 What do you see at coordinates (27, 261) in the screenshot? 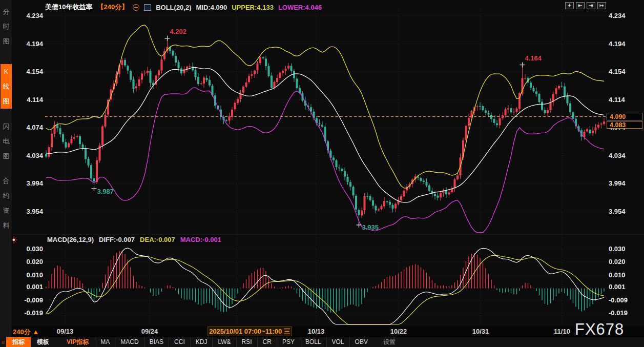
I see `macd-axis-label-left: 0.020` at bounding box center [27, 261].